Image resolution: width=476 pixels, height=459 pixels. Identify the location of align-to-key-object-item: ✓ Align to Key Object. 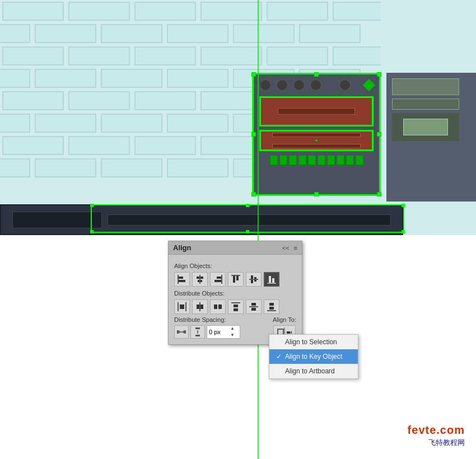
(314, 357).